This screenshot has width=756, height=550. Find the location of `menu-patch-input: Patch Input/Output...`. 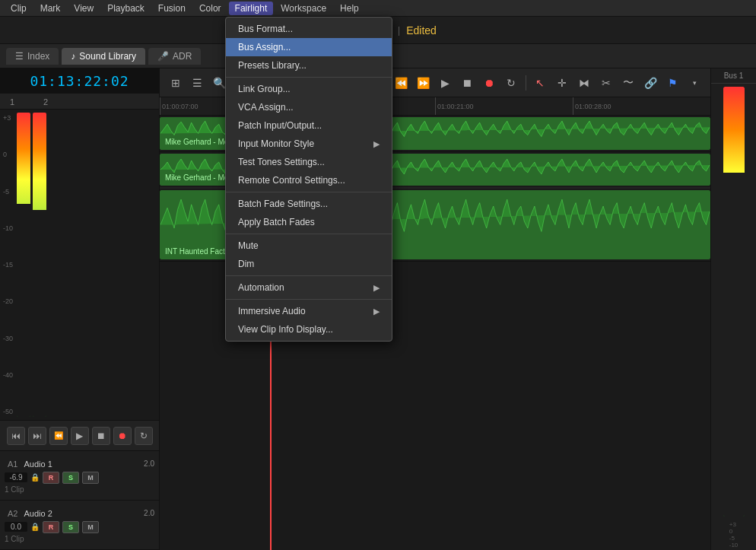

menu-patch-input: Patch Input/Output... is located at coordinates (309, 126).